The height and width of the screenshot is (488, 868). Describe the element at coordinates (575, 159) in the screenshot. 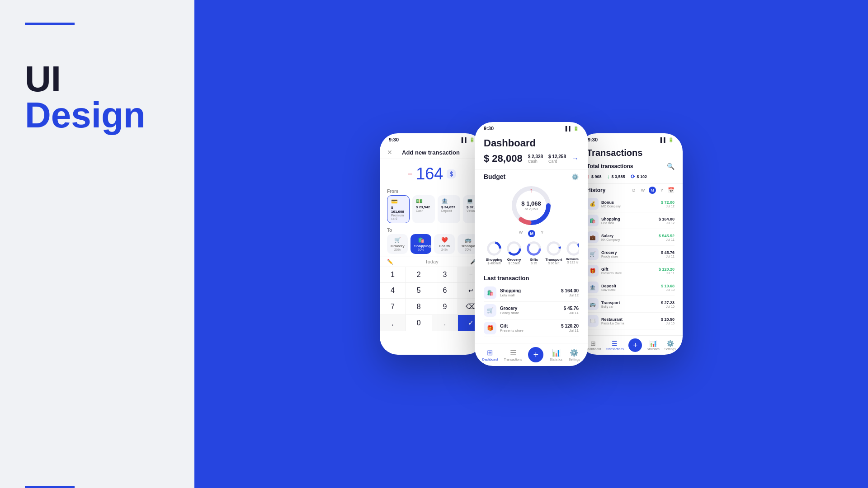

I see `balance-arrow: →` at that location.